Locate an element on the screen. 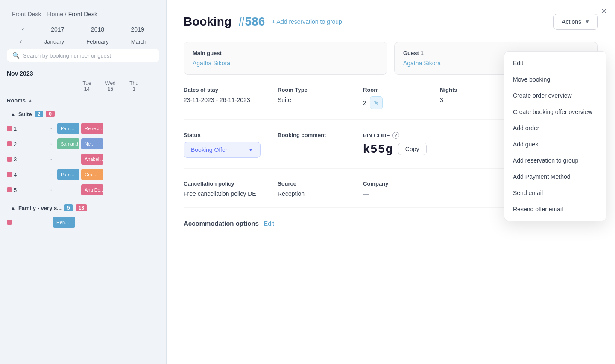  accommodation-title: Accommodation options is located at coordinates (221, 224).